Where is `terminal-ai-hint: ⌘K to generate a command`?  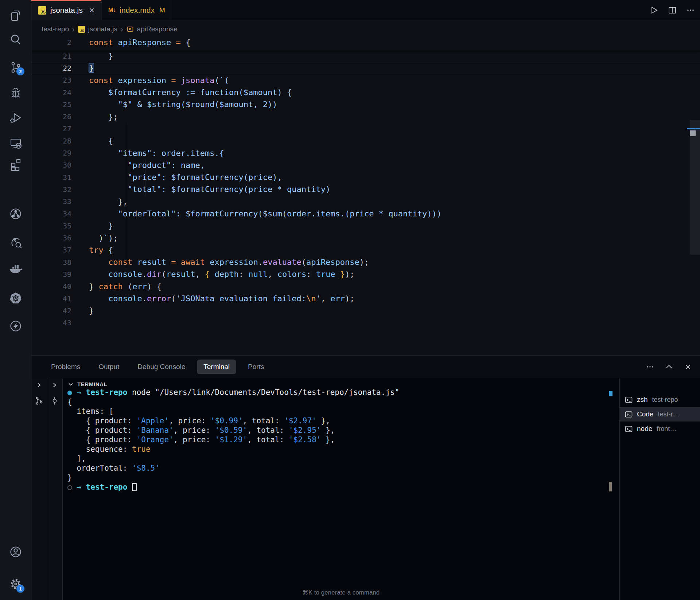 terminal-ai-hint: ⌘K to generate a command is located at coordinates (341, 592).